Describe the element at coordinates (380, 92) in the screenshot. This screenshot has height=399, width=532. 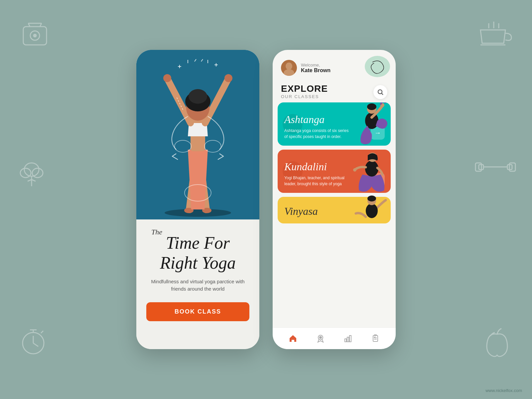
I see `search-button` at that location.